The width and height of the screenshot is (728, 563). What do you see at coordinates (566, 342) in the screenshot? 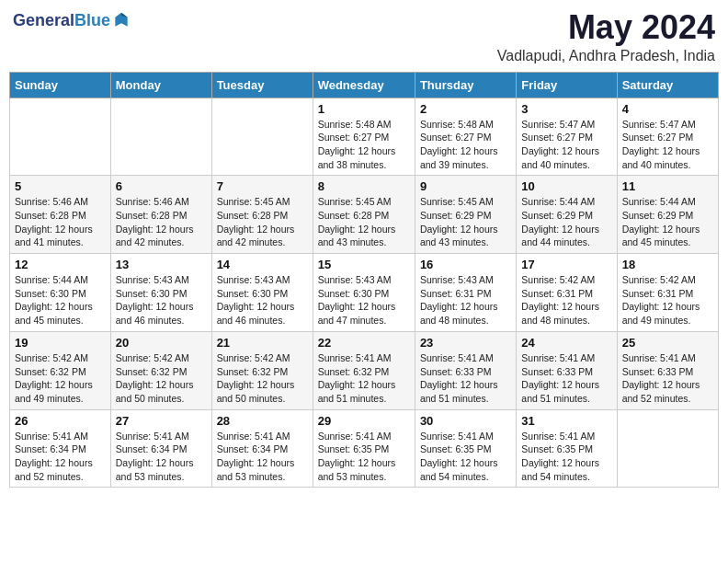
I see `day-number: 24` at bounding box center [566, 342].